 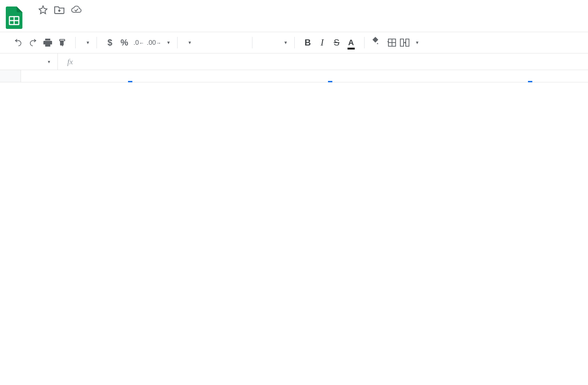 What do you see at coordinates (273, 43) in the screenshot?
I see `font-size-select: ▼` at bounding box center [273, 43].